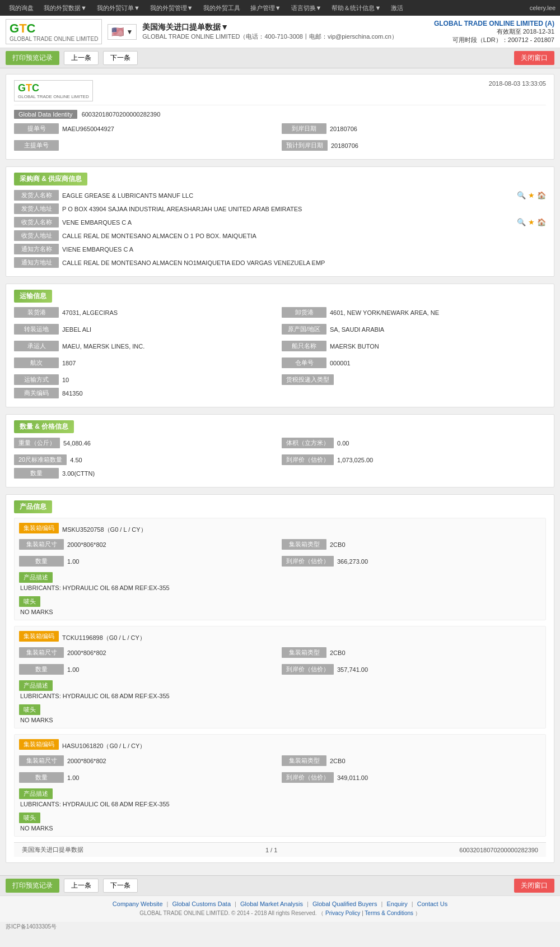  Describe the element at coordinates (206, 8) in the screenshot. I see `nav-items: 我的询盘 我的外贸数据▼ 我的外贸订单▼ 我的外贸管理▼ 我的外贸工具 操户管理…` at that location.